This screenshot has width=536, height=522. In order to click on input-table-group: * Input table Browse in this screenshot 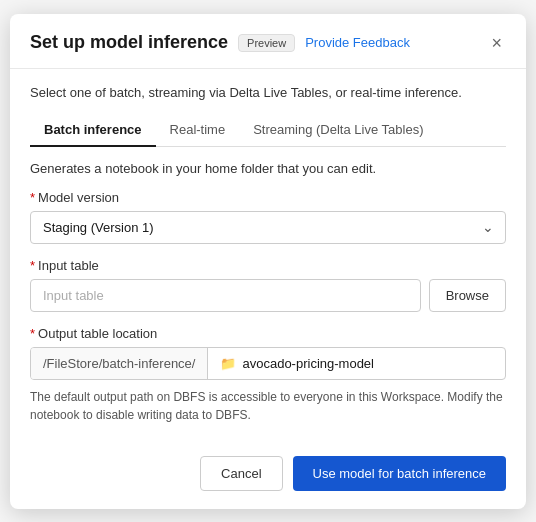, I will do `click(268, 285)`.